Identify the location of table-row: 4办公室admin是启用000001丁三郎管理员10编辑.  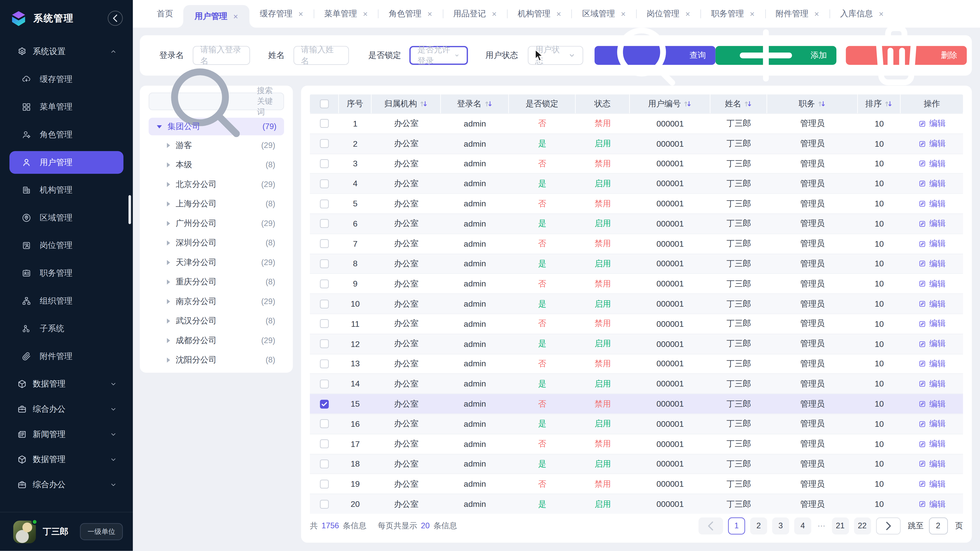
(636, 183).